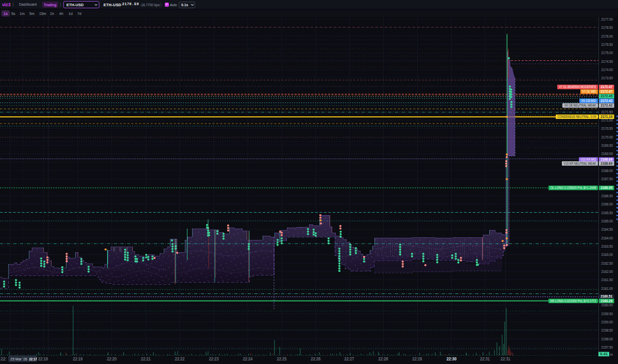 Image resolution: width=618 pixels, height=364 pixels. I want to click on svg-text: 2158.00, so click(608, 339).